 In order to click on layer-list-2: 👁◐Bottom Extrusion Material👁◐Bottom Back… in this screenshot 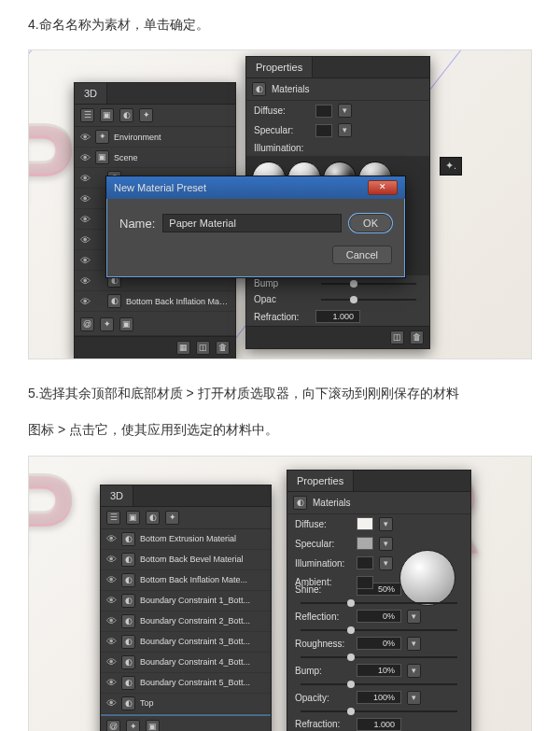, I will do `click(186, 623)`.